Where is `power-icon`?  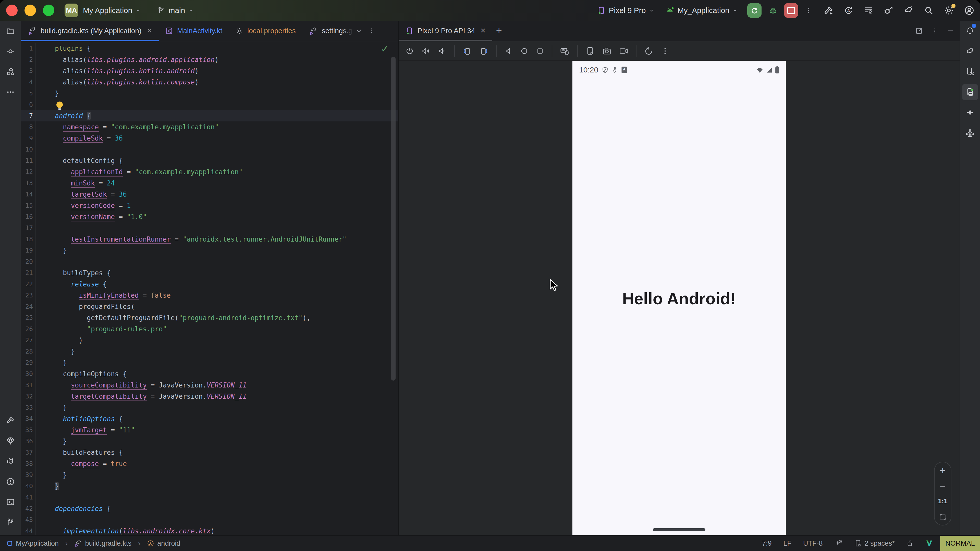
power-icon is located at coordinates (409, 51).